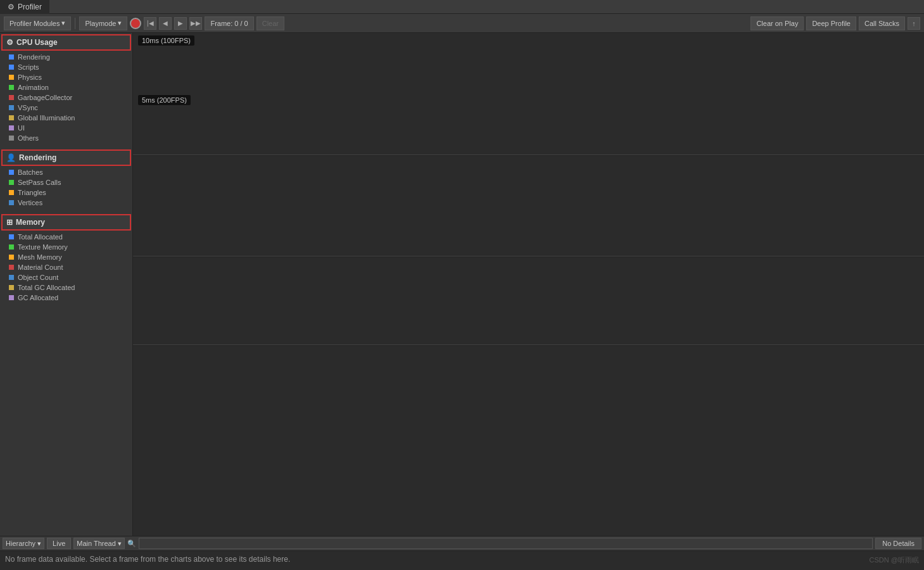 The height and width of the screenshot is (570, 924). Describe the element at coordinates (37, 23) in the screenshot. I see `profiler-modules-btn: Profiler Modules ▾` at that location.